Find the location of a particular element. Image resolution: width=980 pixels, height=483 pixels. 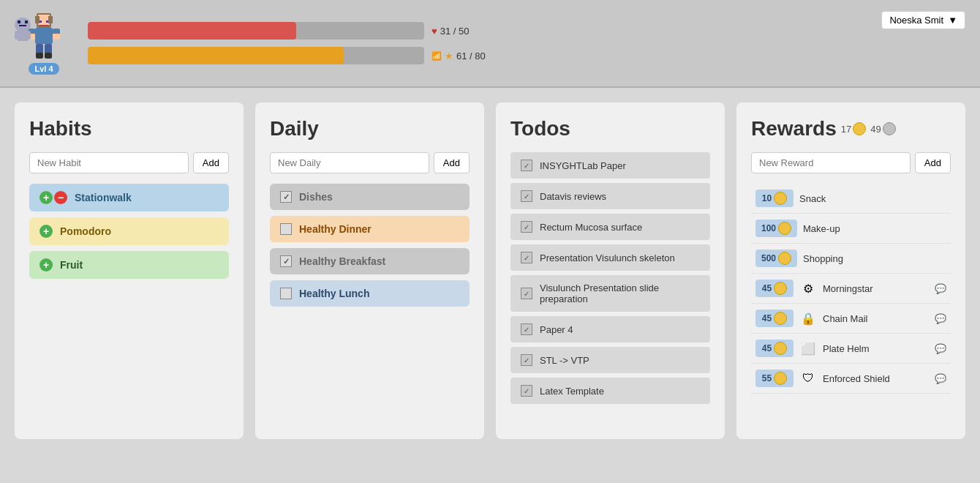

habit-name-fruit: Fruit is located at coordinates (72, 265).